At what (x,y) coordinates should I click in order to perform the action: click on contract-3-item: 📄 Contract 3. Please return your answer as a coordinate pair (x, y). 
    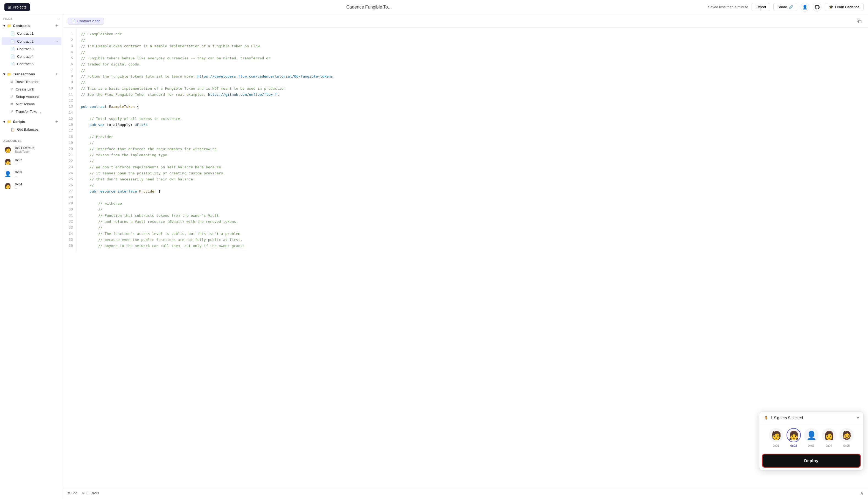
    Looking at the image, I should click on (32, 49).